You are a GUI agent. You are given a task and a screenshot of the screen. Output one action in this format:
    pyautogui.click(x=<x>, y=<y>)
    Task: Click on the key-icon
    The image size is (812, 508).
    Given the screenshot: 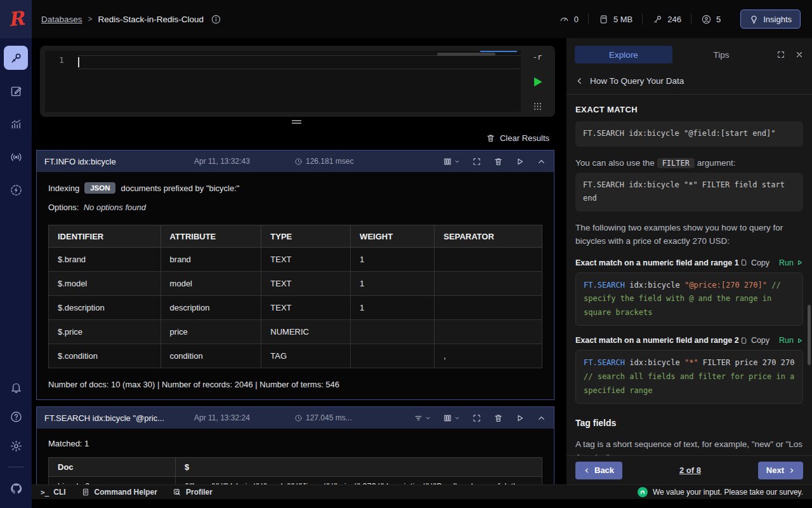 What is the action you would take?
    pyautogui.click(x=657, y=19)
    